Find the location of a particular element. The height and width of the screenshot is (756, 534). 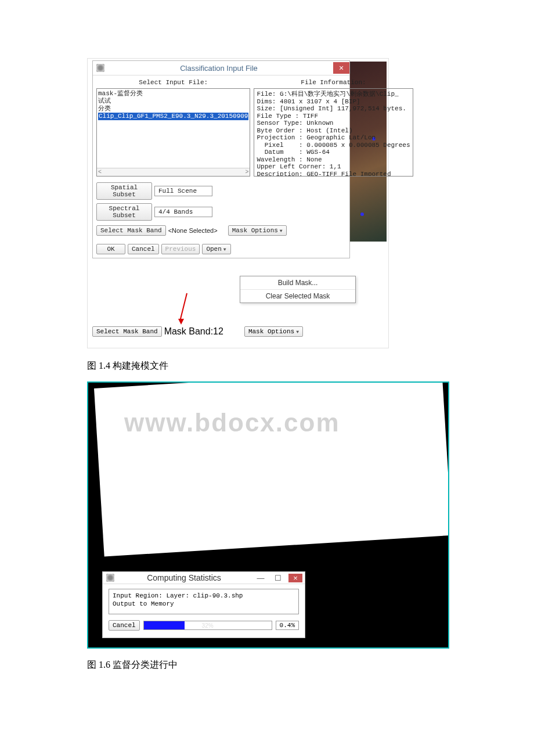

list-item: 分类 is located at coordinates (173, 109).